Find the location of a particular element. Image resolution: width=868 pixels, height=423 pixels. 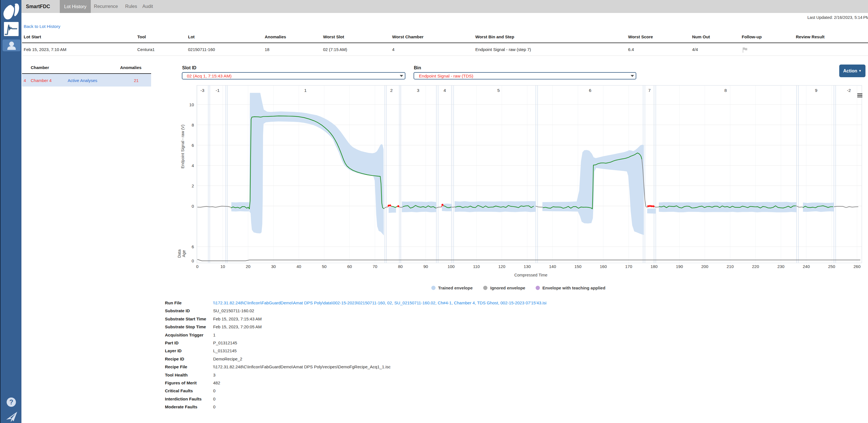

svg-text: 5 is located at coordinates (499, 90).